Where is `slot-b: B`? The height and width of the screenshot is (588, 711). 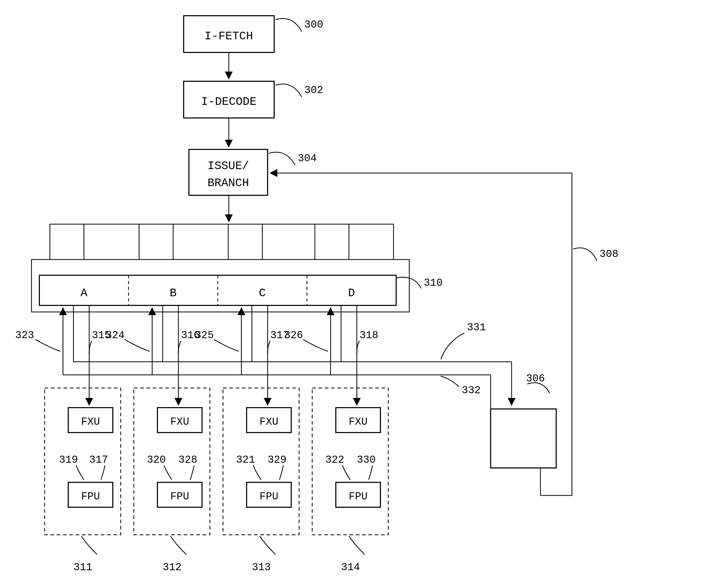
slot-b: B is located at coordinates (173, 293).